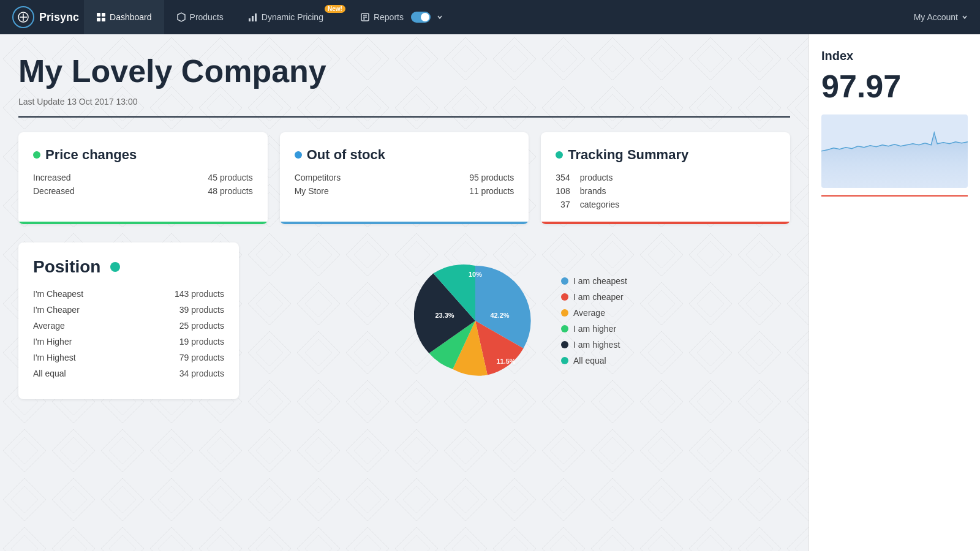 Image resolution: width=980 pixels, height=551 pixels. Describe the element at coordinates (461, 191) in the screenshot. I see `my-store-value: 11 products` at that location.